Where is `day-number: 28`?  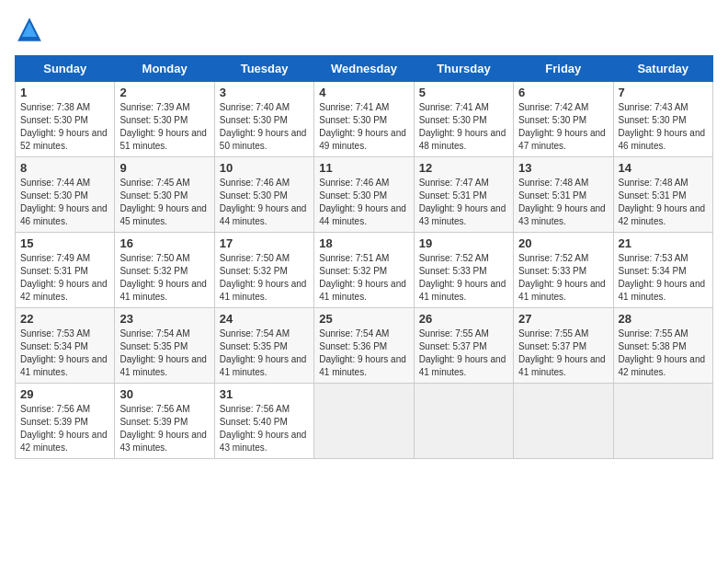 day-number: 28 is located at coordinates (664, 318).